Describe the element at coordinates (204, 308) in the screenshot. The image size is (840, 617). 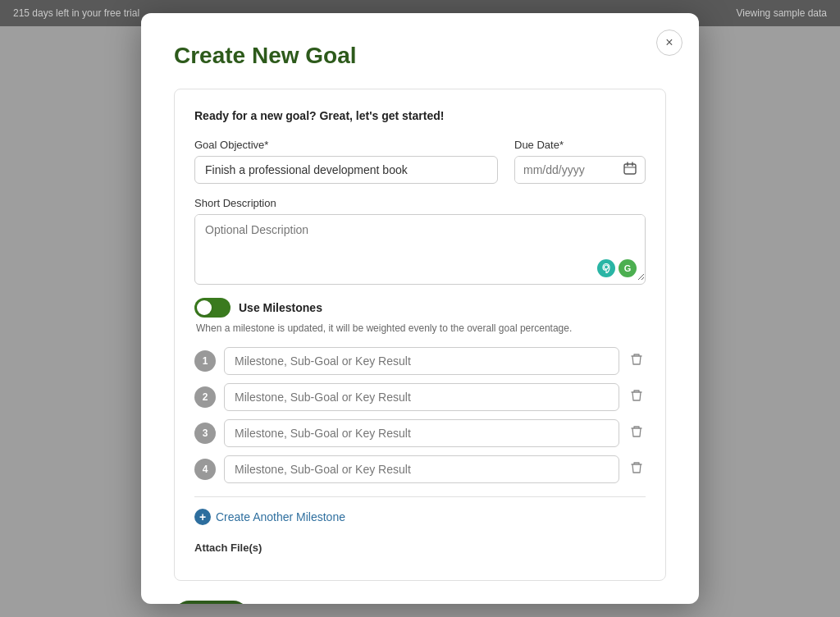
I see `toggle-knob` at that location.